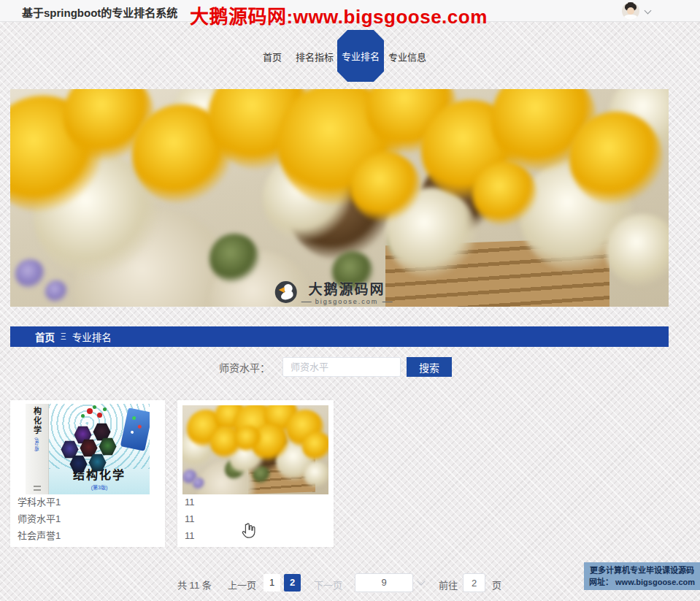 Image resolution: width=700 pixels, height=601 pixels. Describe the element at coordinates (39, 502) in the screenshot. I see `card-line-subject-level: 学科水平1` at that location.